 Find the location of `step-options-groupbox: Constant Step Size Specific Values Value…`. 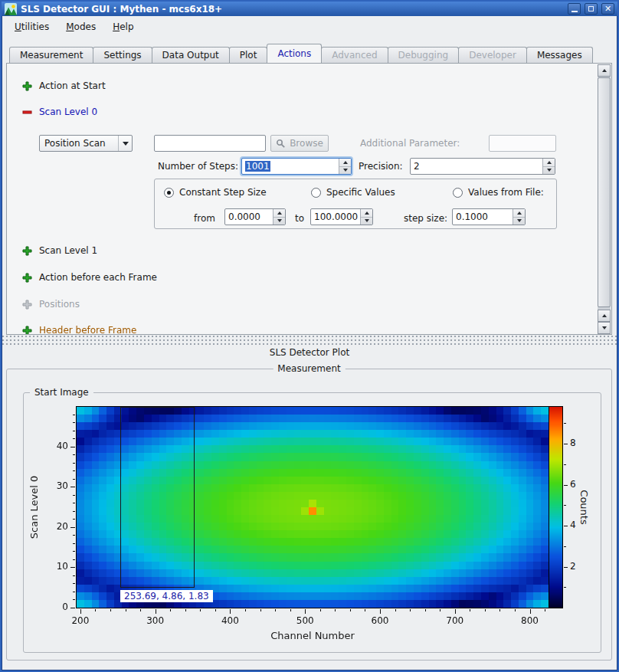

step-options-groupbox: Constant Step Size Specific Values Value… is located at coordinates (355, 204).